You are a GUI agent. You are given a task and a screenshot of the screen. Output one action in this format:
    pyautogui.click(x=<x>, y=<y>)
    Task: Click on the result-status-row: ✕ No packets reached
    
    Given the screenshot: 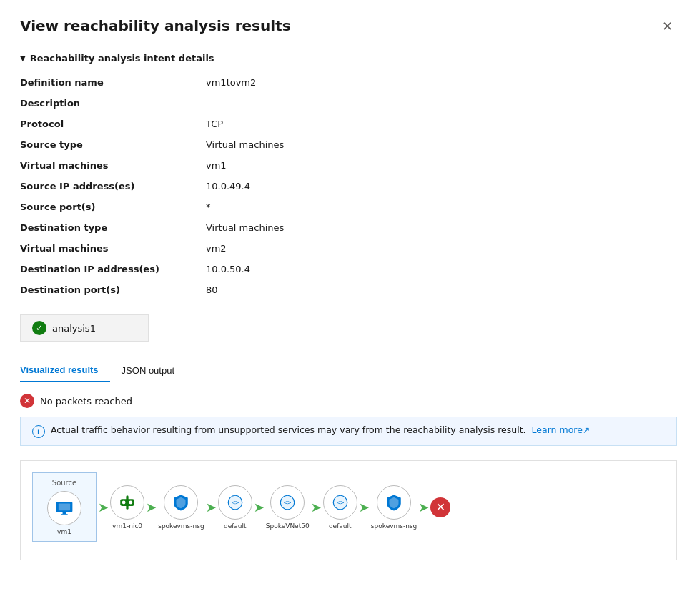 What is the action you would take?
    pyautogui.click(x=349, y=401)
    